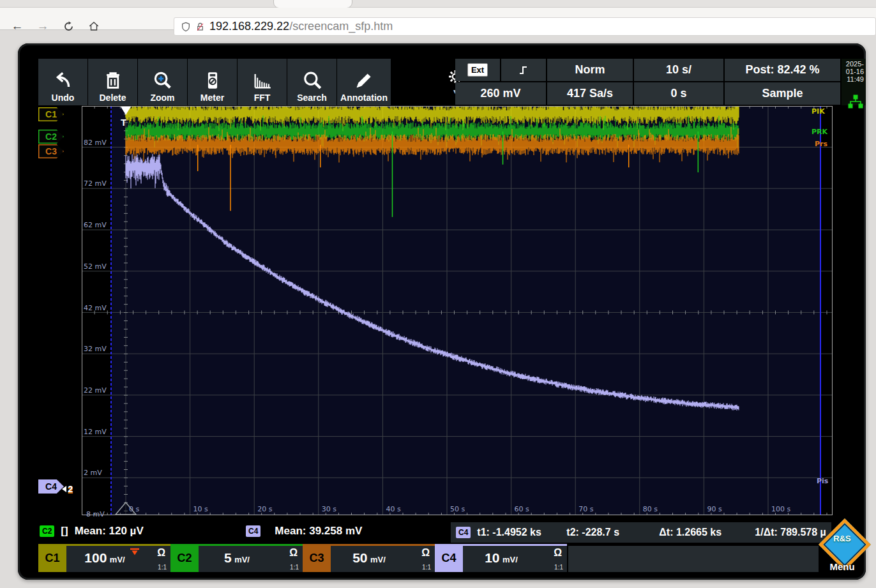 The width and height of the screenshot is (876, 588). Describe the element at coordinates (95, 391) in the screenshot. I see `y-axis-label: 22 mV` at that location.